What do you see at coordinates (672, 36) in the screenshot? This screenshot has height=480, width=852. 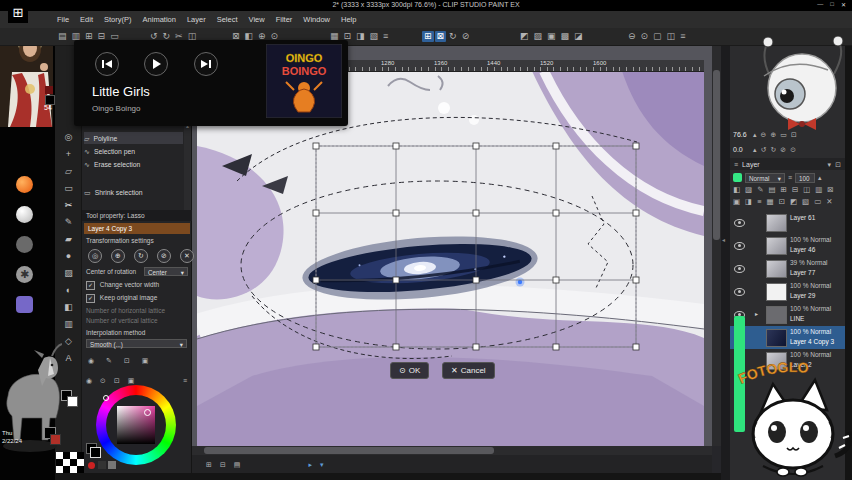 I see `panel-icon: ◫` at bounding box center [672, 36].